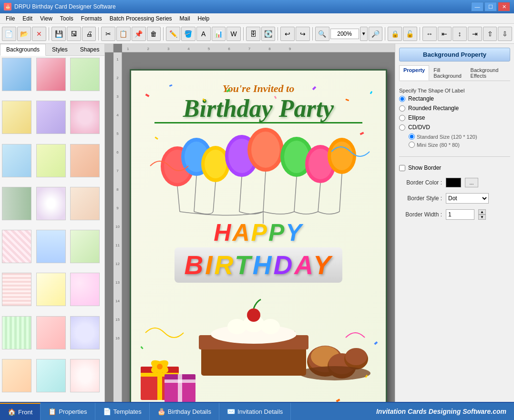 This screenshot has width=514, height=420. Describe the element at coordinates (288, 34) in the screenshot. I see `undo-button: ↩` at that location.